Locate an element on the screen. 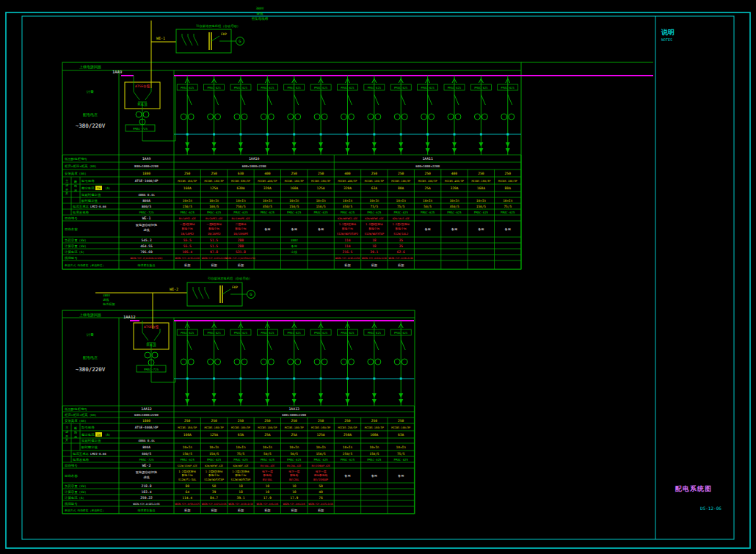 This screenshot has height=554, width=756. cell: 配电小间 is located at coordinates (188, 229).